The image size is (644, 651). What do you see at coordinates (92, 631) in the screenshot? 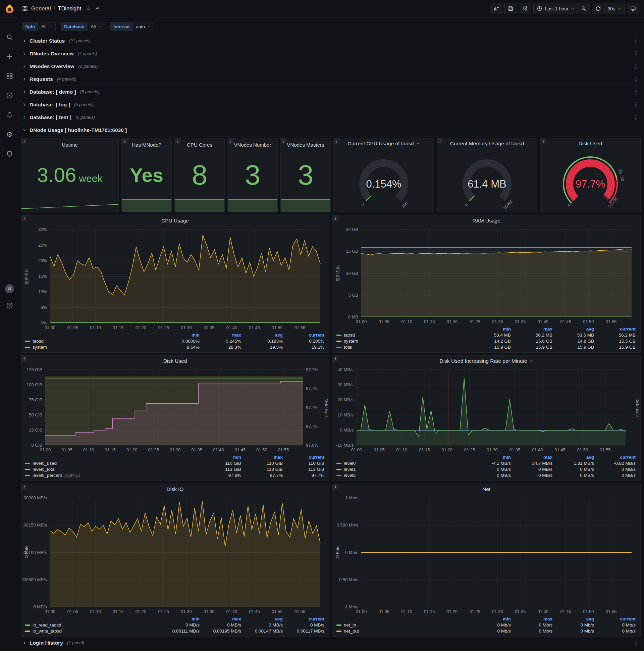
I see `legend-series-io-write-taosd: io_write_taosd` at bounding box center [92, 631].